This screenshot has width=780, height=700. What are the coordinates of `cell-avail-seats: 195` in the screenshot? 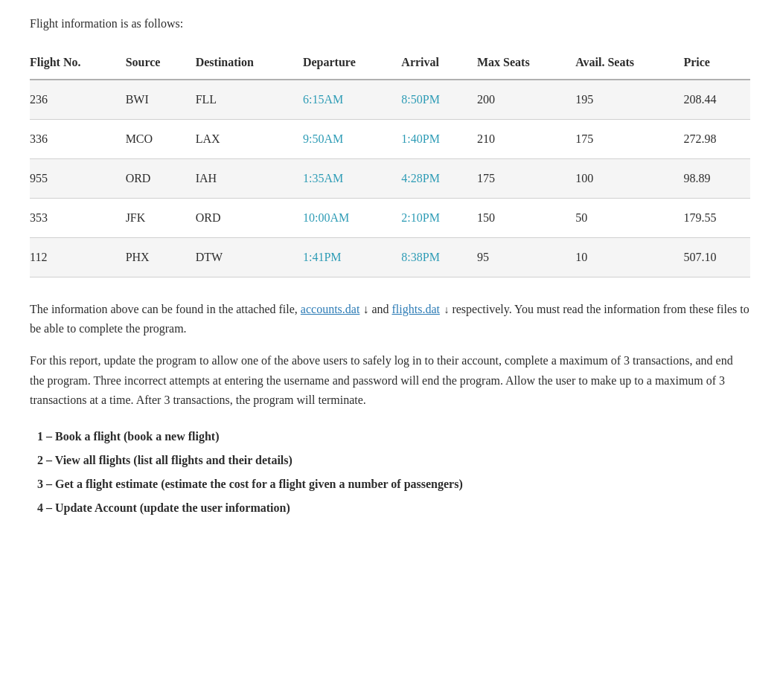 It's located at (630, 100).